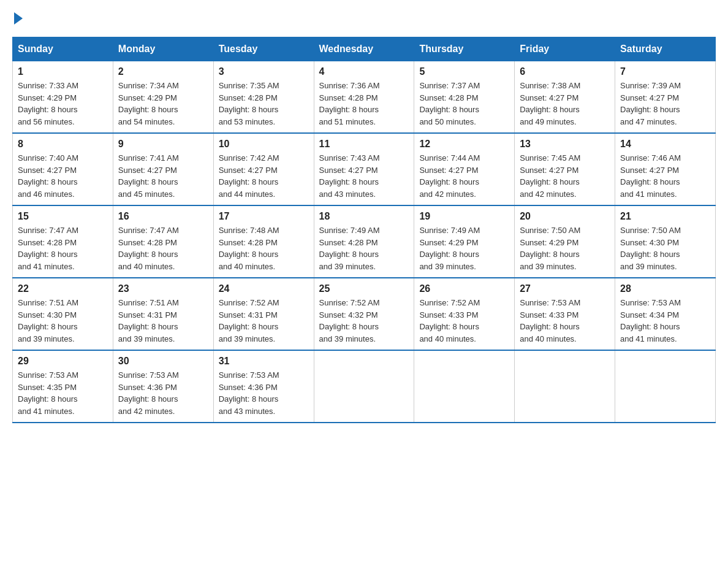  I want to click on day-info: Sunrise: 7:42 AM Sunset: 4:27 PM Dayligh…, so click(264, 176).